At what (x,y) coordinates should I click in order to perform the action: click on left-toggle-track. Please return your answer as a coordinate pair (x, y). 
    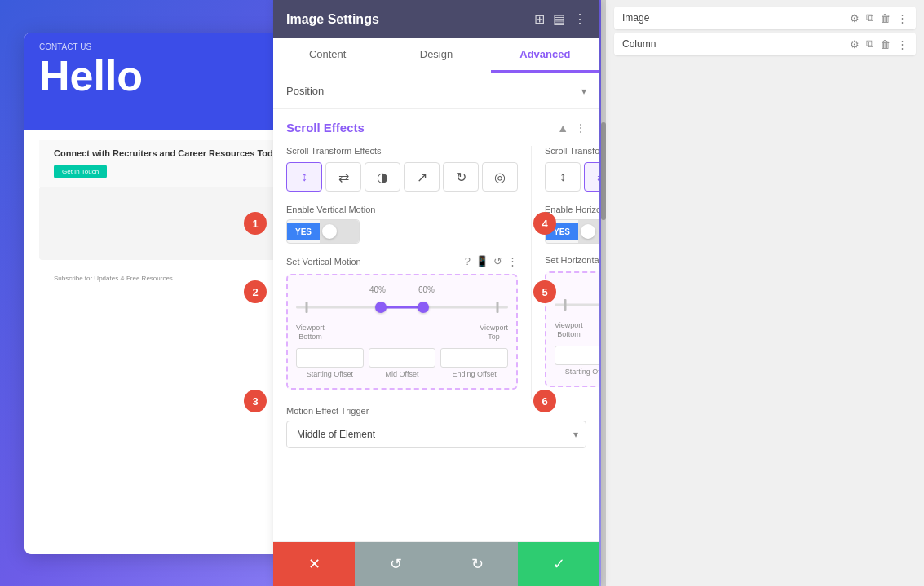
    Looking at the image, I should click on (339, 231).